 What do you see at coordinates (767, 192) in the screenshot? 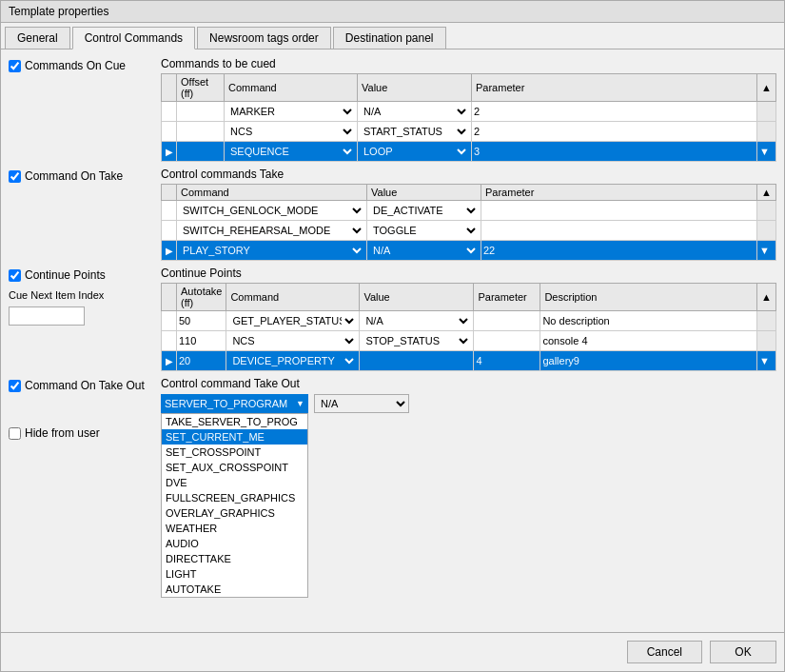
I see `col-scroll-cot: ▲` at bounding box center [767, 192].